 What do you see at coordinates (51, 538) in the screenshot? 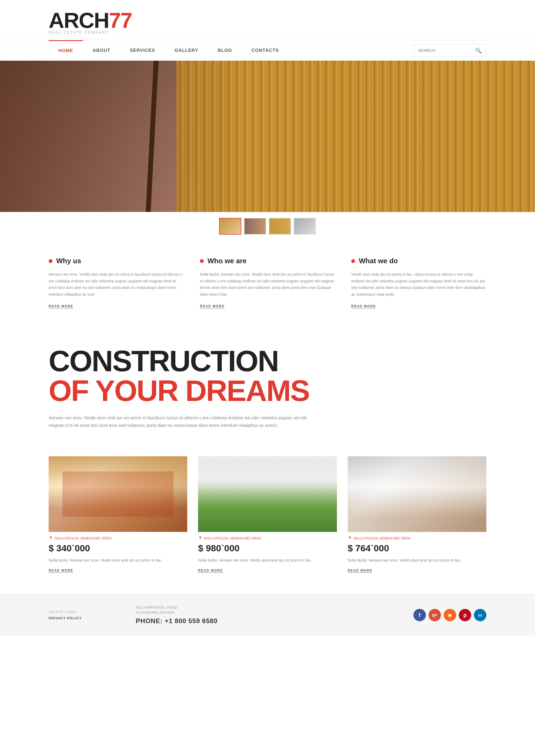
I see `location-pin-icon-1: 📍` at bounding box center [51, 538].